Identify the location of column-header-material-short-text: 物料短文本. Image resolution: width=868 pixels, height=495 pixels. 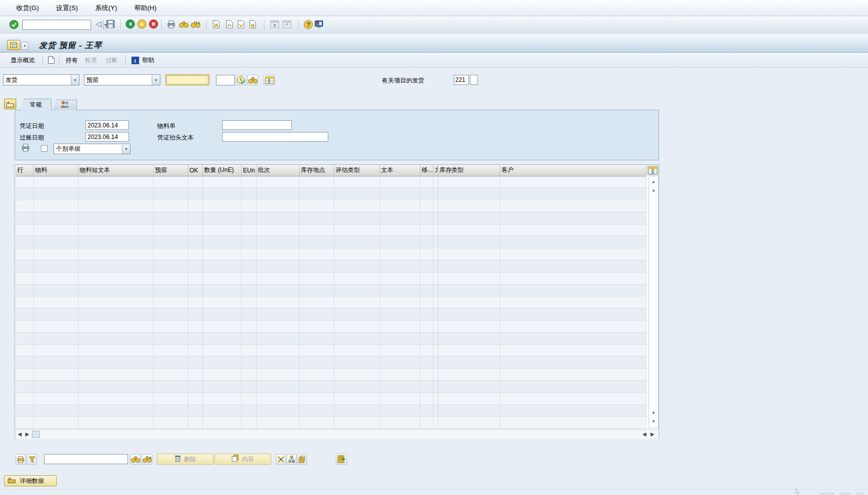
(115, 170).